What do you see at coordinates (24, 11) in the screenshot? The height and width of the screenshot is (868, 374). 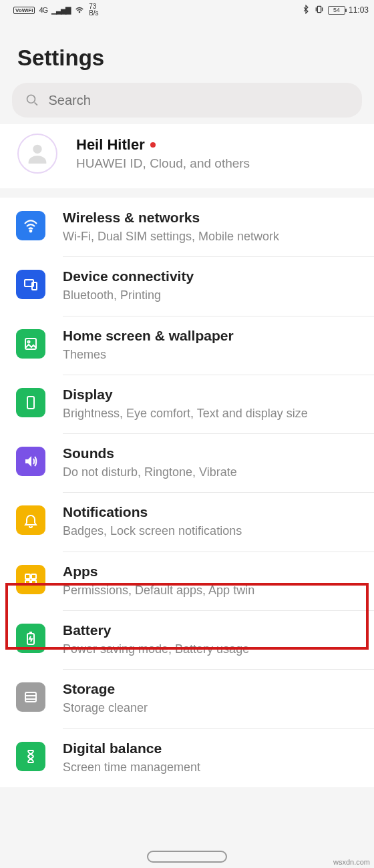 I see `vowifi-badge: VoWiFi` at bounding box center [24, 11].